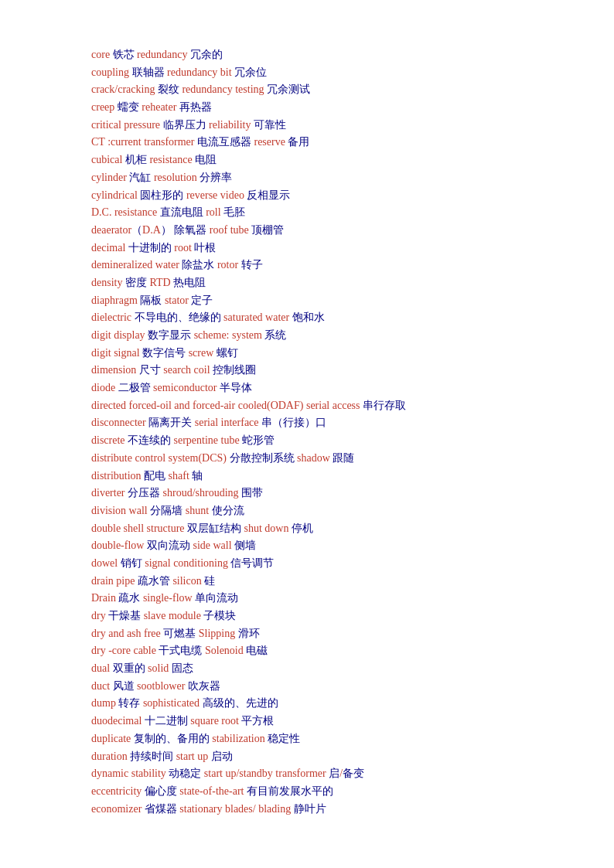 The width and height of the screenshot is (614, 868). I want to click on list-item: core 铁芯 redundancy 冗余的, so click(322, 55).